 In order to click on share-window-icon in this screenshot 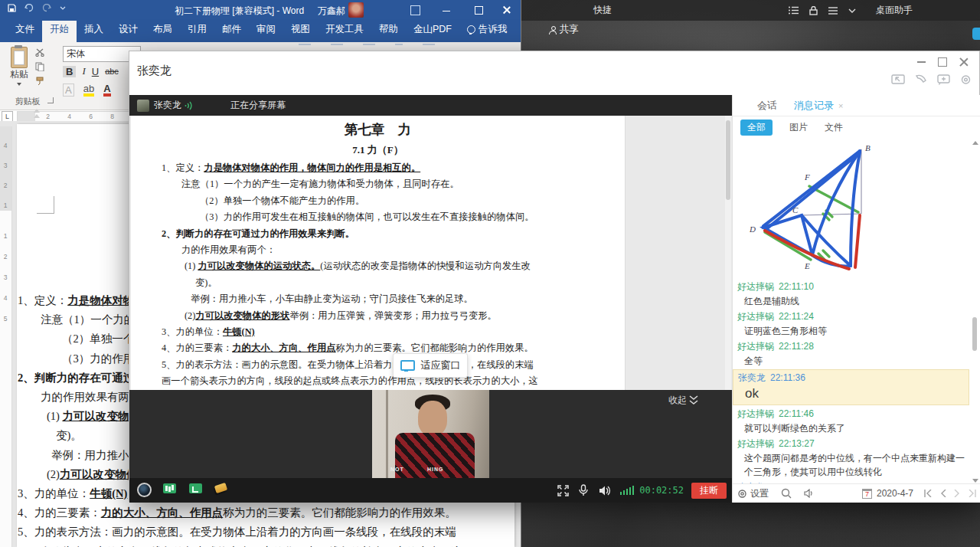, I will do `click(196, 489)`.